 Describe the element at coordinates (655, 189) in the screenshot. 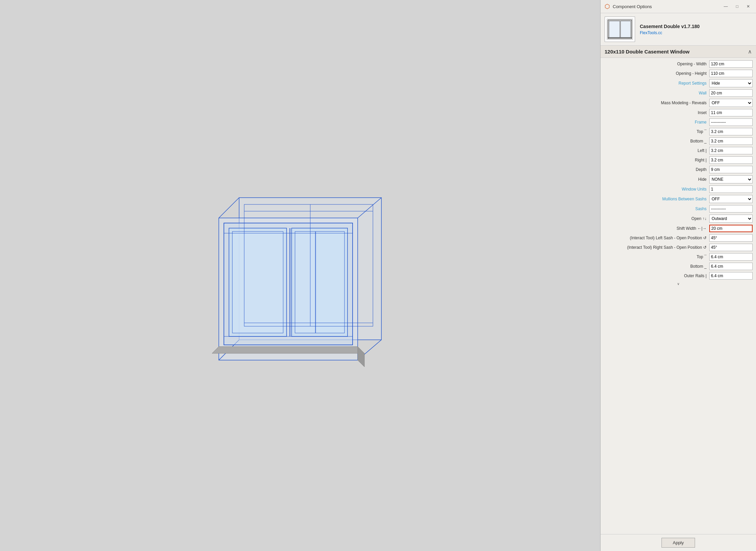

I see `option-label: Window Units` at that location.